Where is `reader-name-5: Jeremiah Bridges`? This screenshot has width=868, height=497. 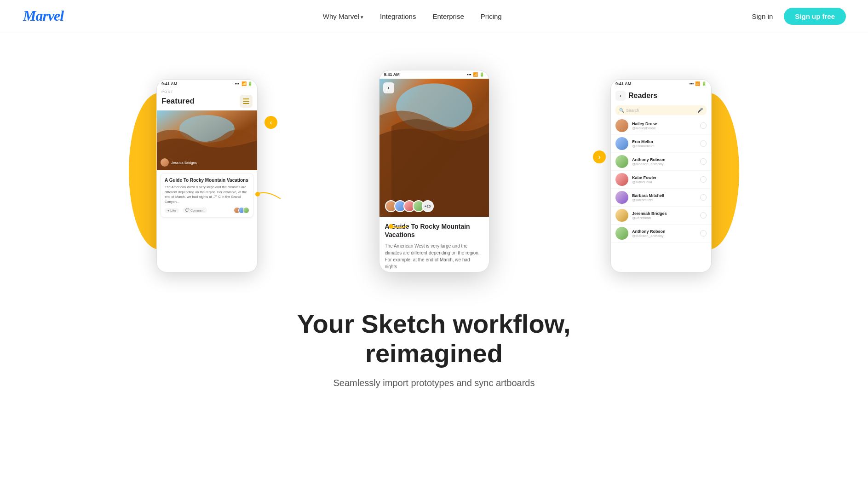
reader-name-5: Jeremiah Bridges is located at coordinates (664, 214).